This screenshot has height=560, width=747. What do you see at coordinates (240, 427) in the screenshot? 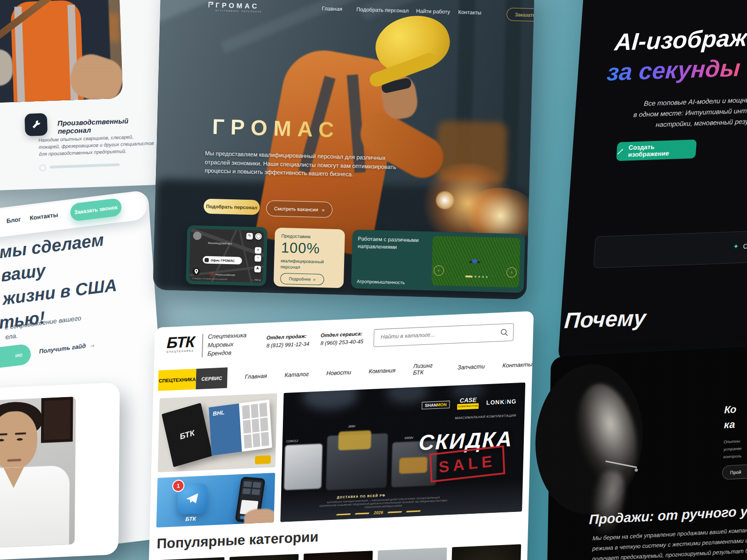
I see `open-magazine: BHL` at bounding box center [240, 427].